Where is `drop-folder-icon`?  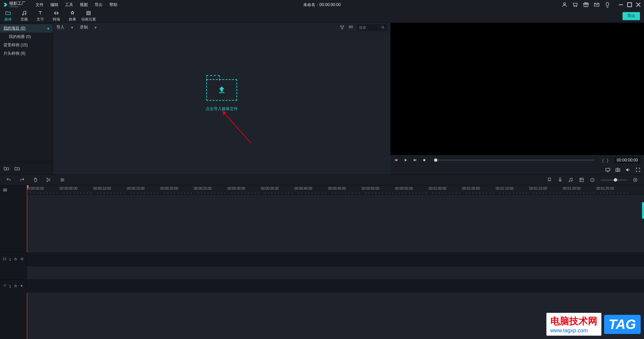 drop-folder-icon is located at coordinates (222, 90).